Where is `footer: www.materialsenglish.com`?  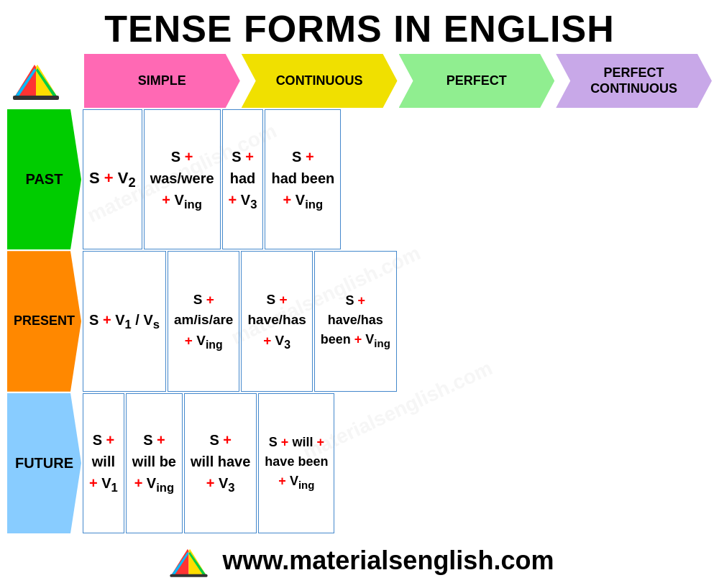
footer: www.materialsenglish.com is located at coordinates (360, 561).